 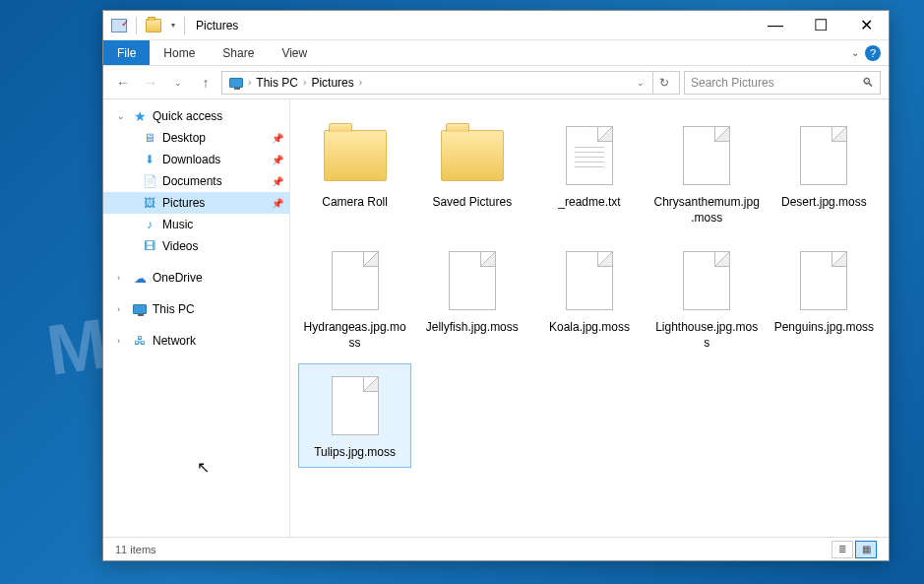 I want to click on documents-icon: 📄, so click(x=150, y=181).